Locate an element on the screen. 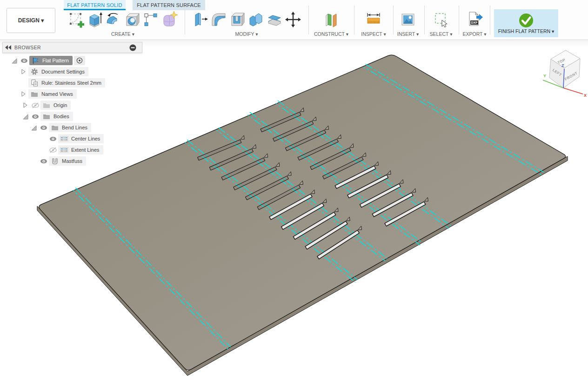 This screenshot has width=588, height=383. extrude-button is located at coordinates (95, 20).